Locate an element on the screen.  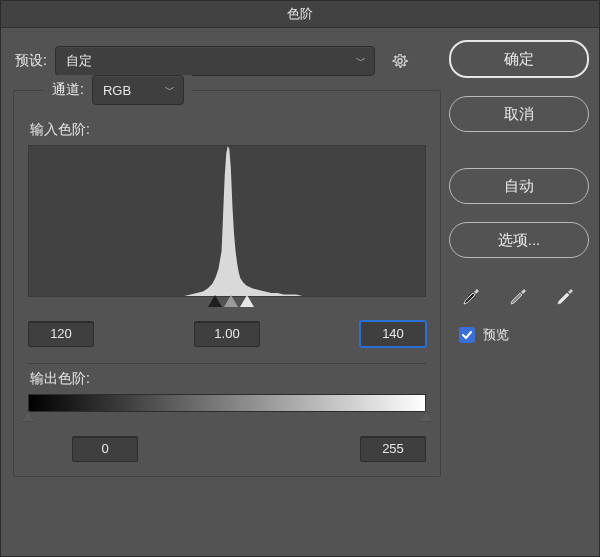
output-white-slider is located at coordinates (426, 416).